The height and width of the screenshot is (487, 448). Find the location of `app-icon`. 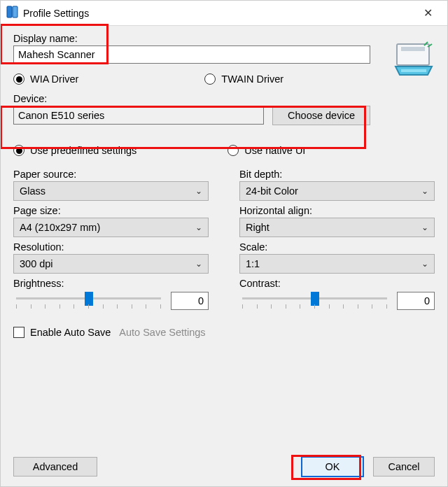

app-icon is located at coordinates (13, 13).